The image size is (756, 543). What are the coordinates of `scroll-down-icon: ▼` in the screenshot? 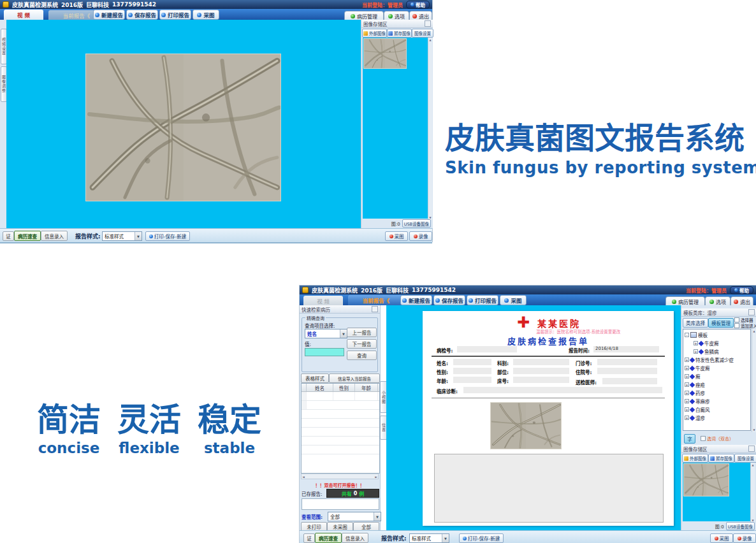 It's located at (753, 430).